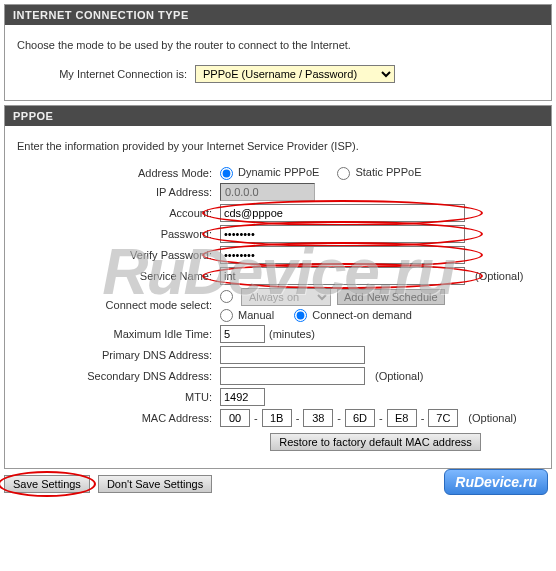 This screenshot has width=556, height=571. Describe the element at coordinates (118, 173) in the screenshot. I see `addr-mode-label: Address Mode:` at that location.